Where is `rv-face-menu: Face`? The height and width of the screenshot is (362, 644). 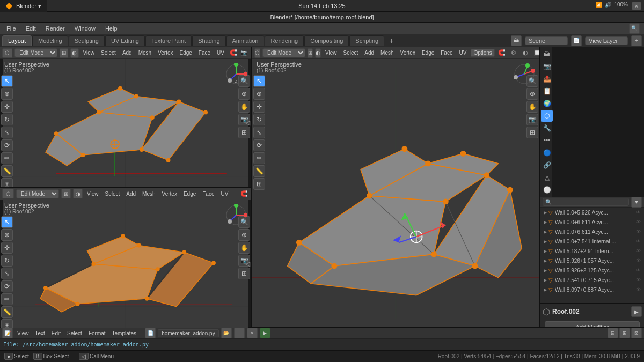 rv-face-menu: Face is located at coordinates (447, 53).